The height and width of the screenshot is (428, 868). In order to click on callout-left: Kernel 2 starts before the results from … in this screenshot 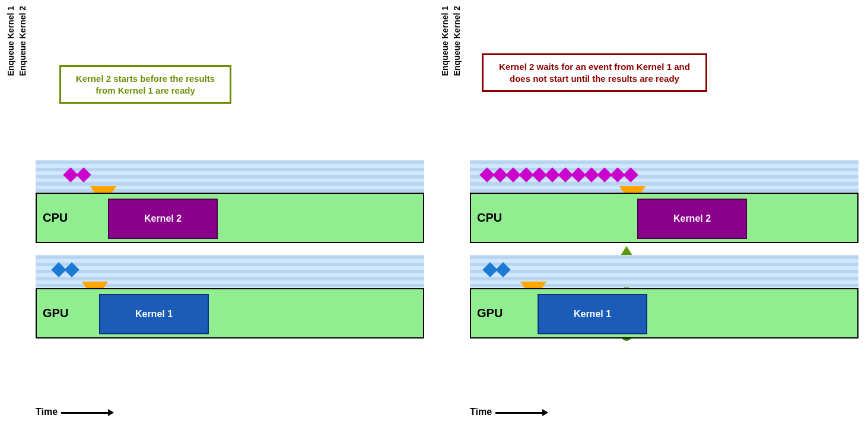, I will do `click(145, 84)`.